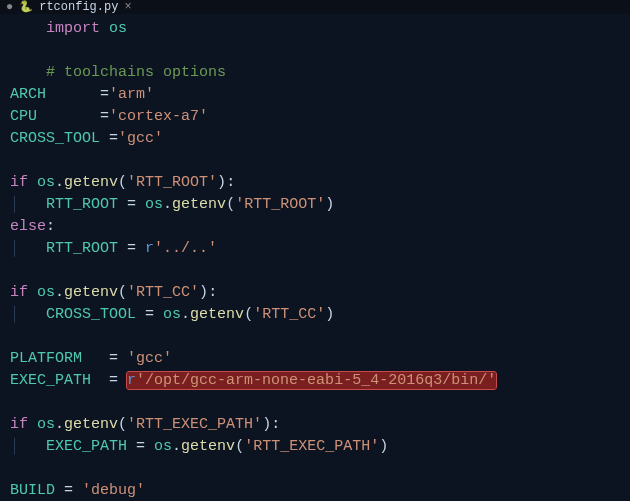  What do you see at coordinates (315, 95) in the screenshot?
I see `code-line: ARCH ='arm'` at bounding box center [315, 95].